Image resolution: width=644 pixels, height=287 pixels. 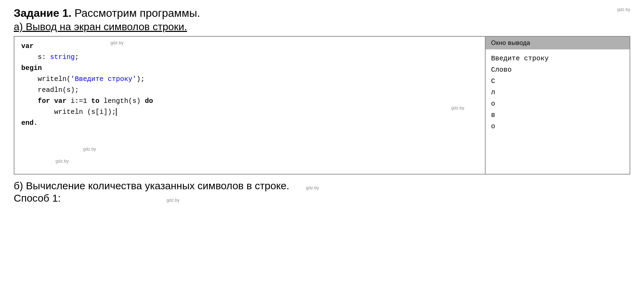 I want to click on code-line-3: begin, so click(x=250, y=68).